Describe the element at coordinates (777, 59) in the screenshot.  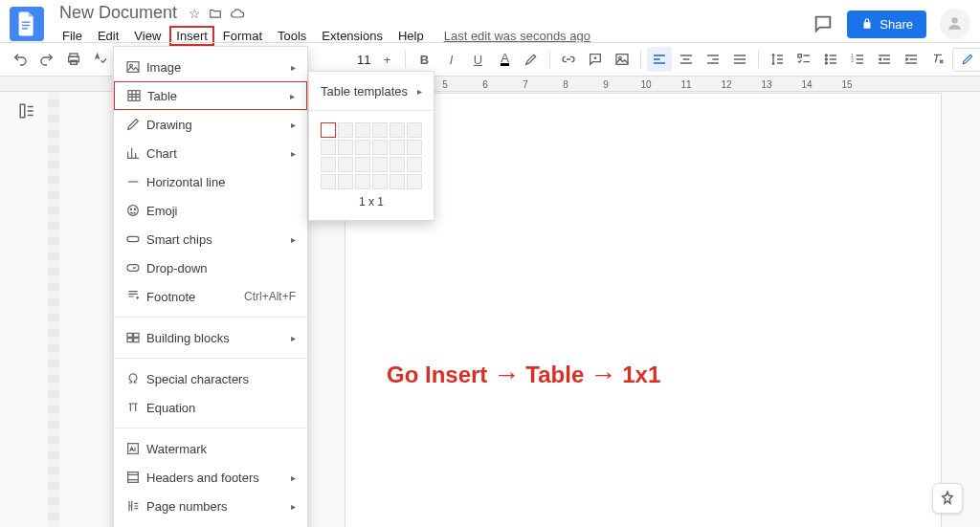
I see `line-spacing-button` at that location.